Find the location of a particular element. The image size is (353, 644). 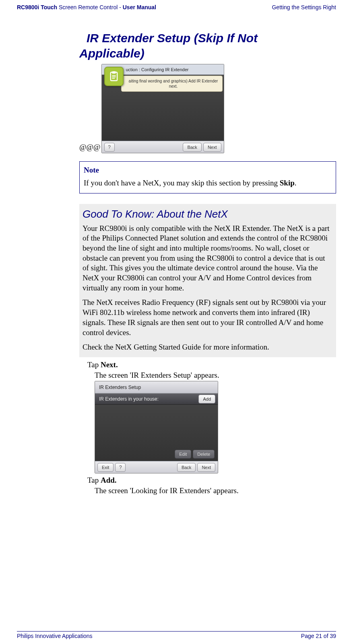

step-2-sub: The screen 'Looking for IR Extenders' ap… is located at coordinates (215, 491).